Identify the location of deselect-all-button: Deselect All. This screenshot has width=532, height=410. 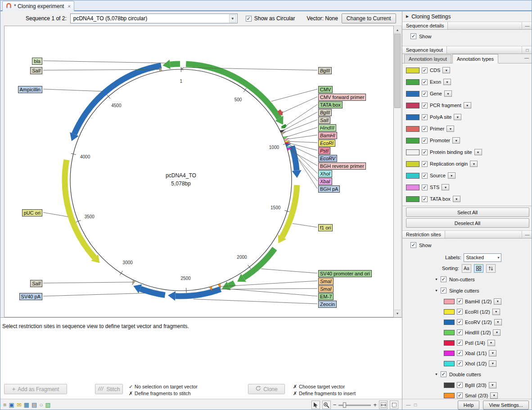
(468, 223).